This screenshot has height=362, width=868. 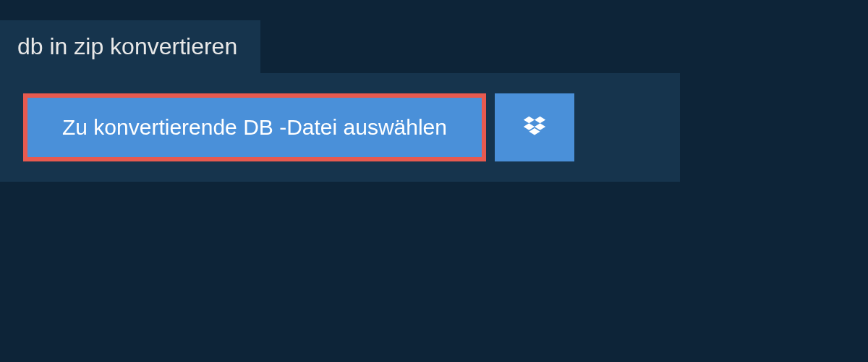 I want to click on tab-title: db in zip konvertieren, so click(x=127, y=46).